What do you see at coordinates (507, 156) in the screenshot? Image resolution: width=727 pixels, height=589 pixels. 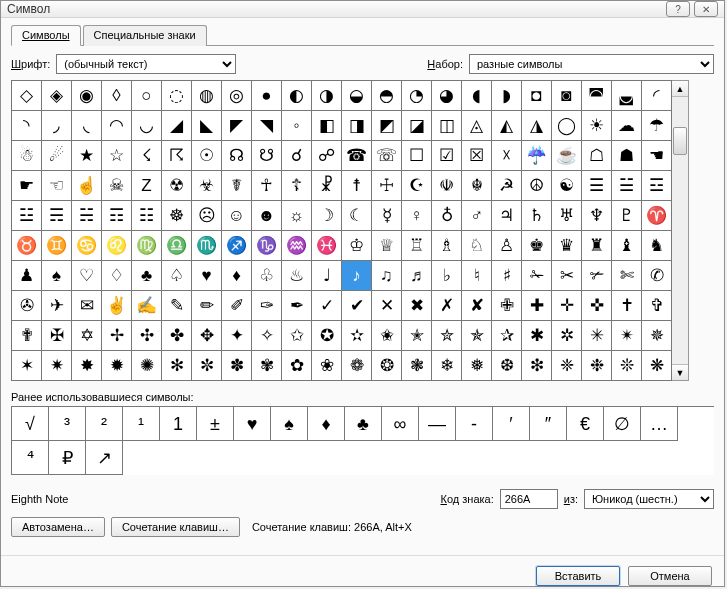 I see `symbol-cell: ☓` at bounding box center [507, 156].